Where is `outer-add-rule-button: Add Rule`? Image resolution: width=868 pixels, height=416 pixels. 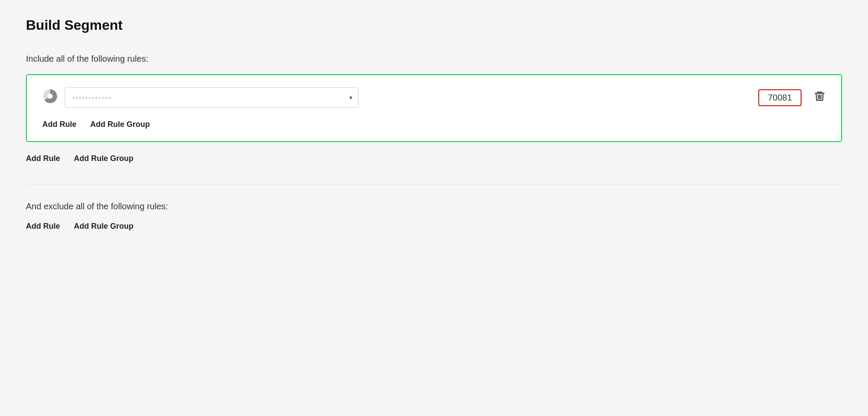
outer-add-rule-button: Add Rule is located at coordinates (43, 159).